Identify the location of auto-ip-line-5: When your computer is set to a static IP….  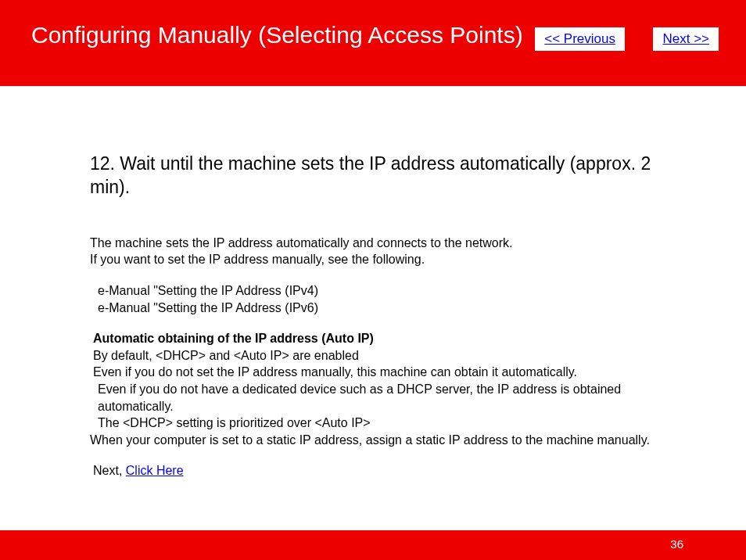
(373, 440).